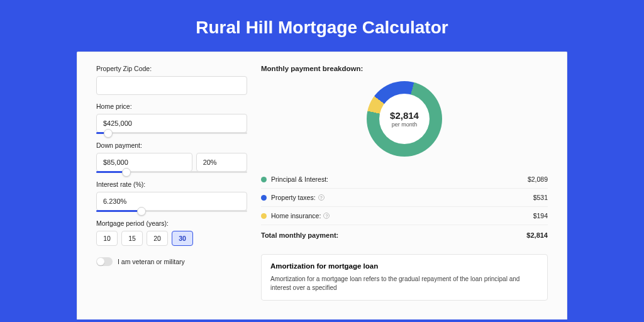 The image size is (644, 322). I want to click on legend-value: $194, so click(541, 216).